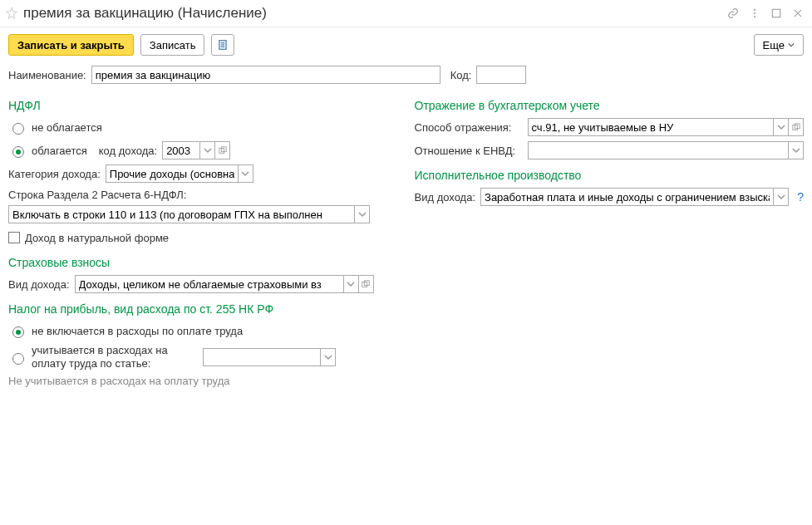 This screenshot has width=812, height=525. Describe the element at coordinates (223, 45) in the screenshot. I see `report-button` at that location.